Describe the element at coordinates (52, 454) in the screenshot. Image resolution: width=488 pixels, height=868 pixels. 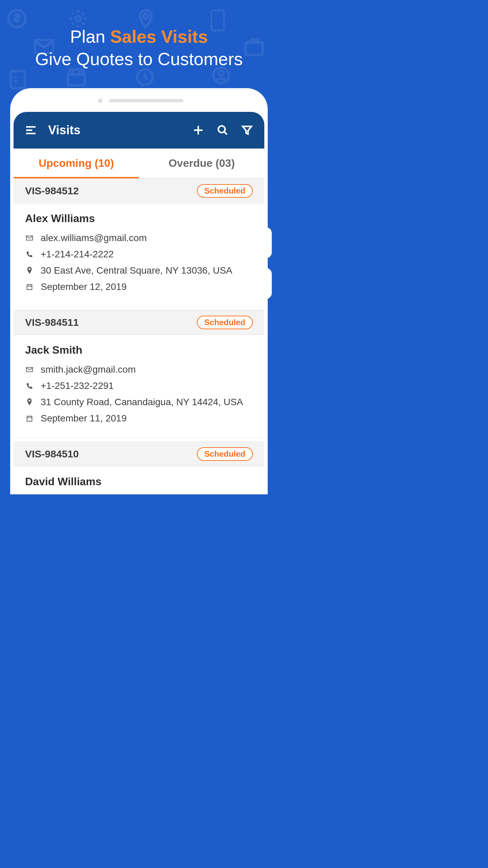
I see `visit-id: VIS-984510` at that location.